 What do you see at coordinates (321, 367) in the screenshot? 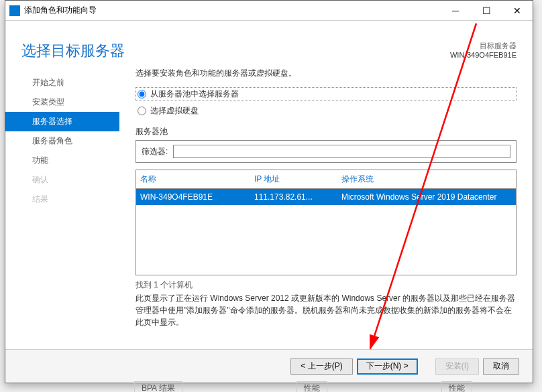
I see `prev-button: < 上一步(P)` at bounding box center [321, 367].